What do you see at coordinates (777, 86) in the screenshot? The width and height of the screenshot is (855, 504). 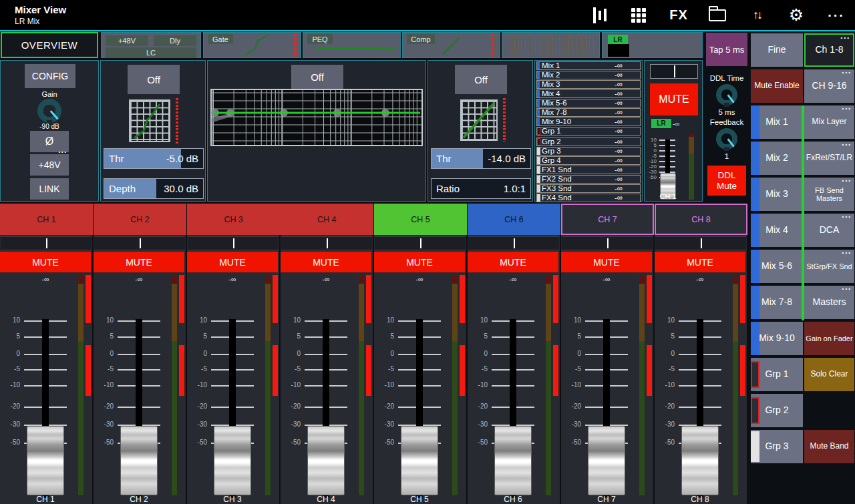 I see `sidebar-layer-mute-enable: Mute Enable` at bounding box center [777, 86].